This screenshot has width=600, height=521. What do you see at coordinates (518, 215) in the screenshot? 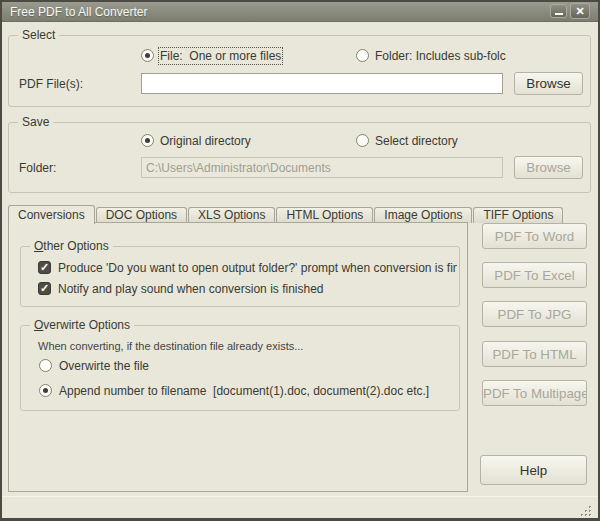
I see `tab-tiff-options: TIFF Options` at bounding box center [518, 215].